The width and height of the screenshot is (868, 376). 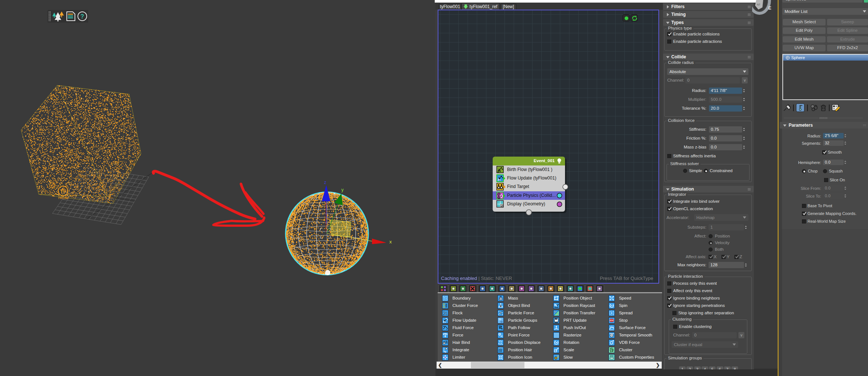 What do you see at coordinates (342, 190) in the screenshot?
I see `svg-text: y` at bounding box center [342, 190].